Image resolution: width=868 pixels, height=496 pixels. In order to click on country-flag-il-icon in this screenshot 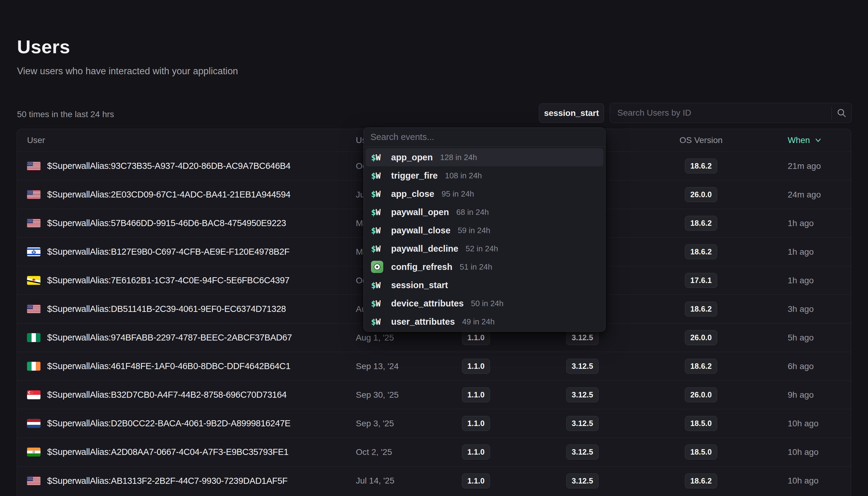, I will do `click(34, 252)`.